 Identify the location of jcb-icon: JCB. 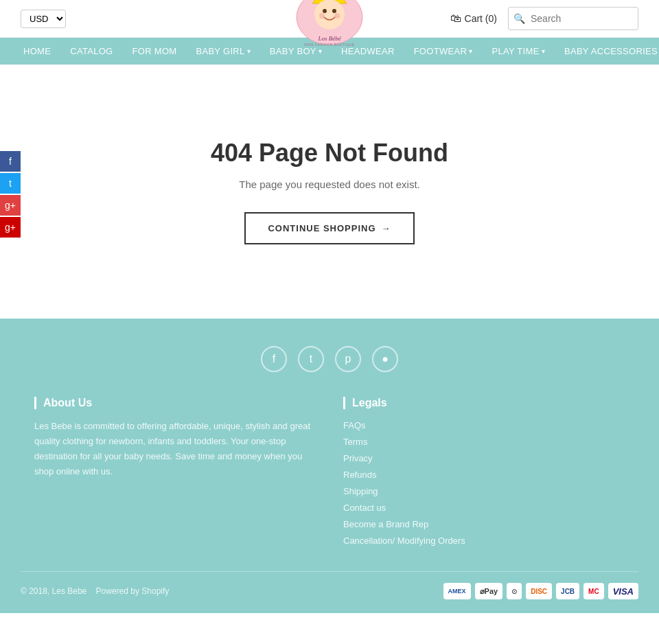
(568, 591).